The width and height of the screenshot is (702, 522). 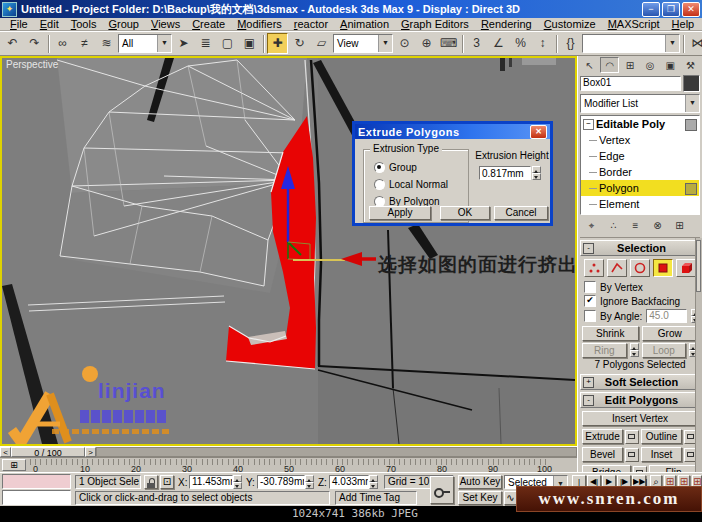 What do you see at coordinates (184, 44) in the screenshot?
I see `select-object-icon: ➤` at bounding box center [184, 44].